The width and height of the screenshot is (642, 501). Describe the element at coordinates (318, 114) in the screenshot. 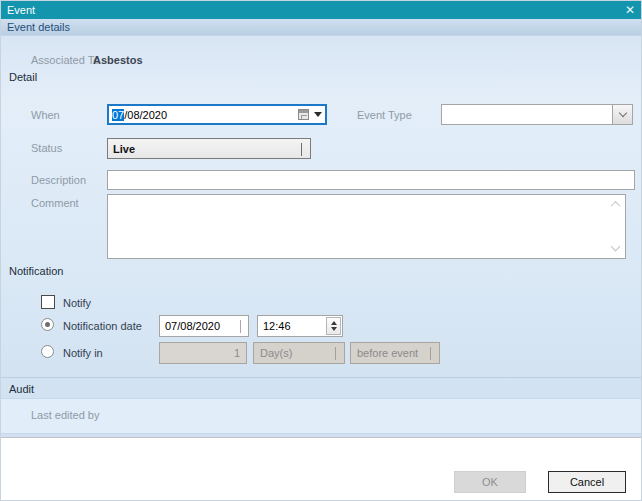

I see `dropdown-arrow-icon` at that location.